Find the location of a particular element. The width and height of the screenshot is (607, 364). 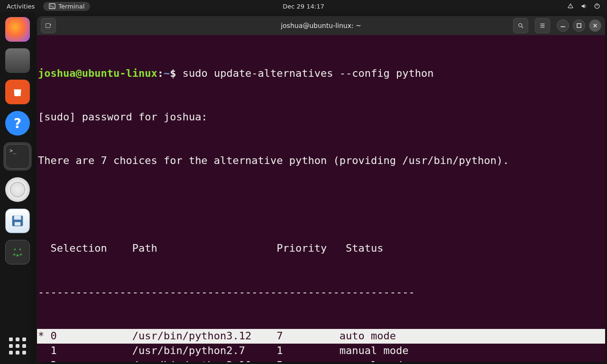

activities-button: Activities is located at coordinates (21, 7).